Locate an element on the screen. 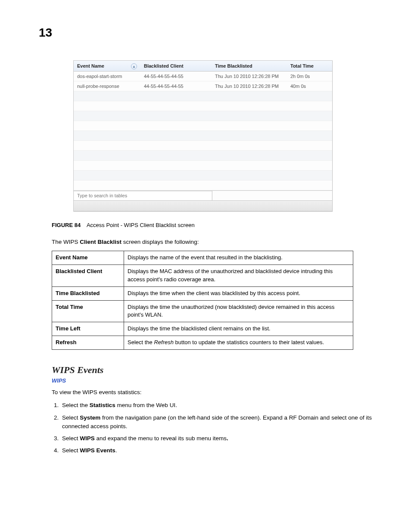 Image resolution: width=411 pixels, height=532 pixels. col-header-client: Blacklisted Client is located at coordinates (176, 66).